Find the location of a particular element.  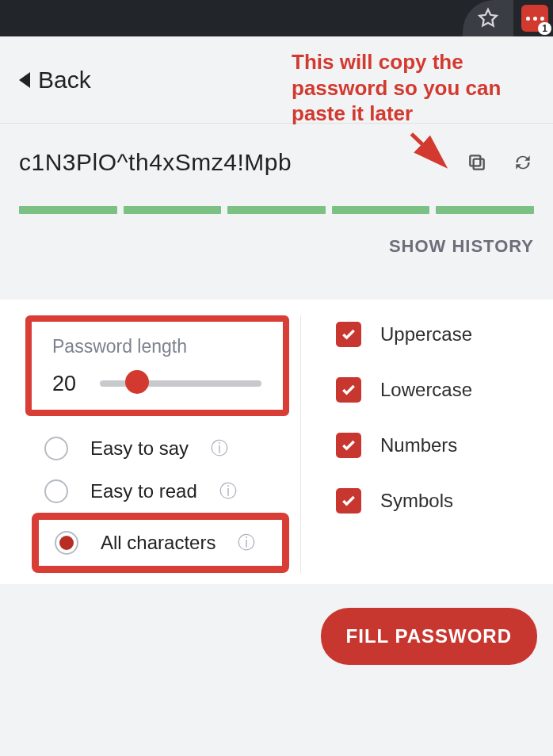

radio-all-characters: All characters ⓘ is located at coordinates (158, 543).